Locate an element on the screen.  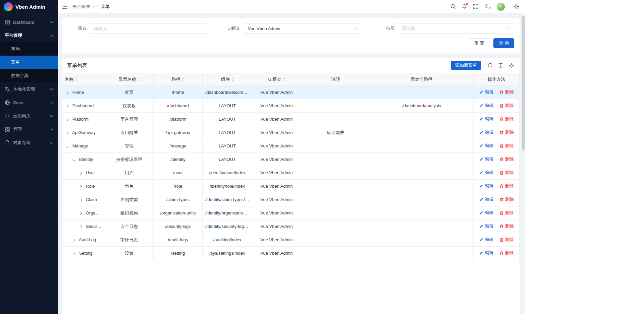
sidebar-item-object-storage: 对象存储 is located at coordinates (29, 143).